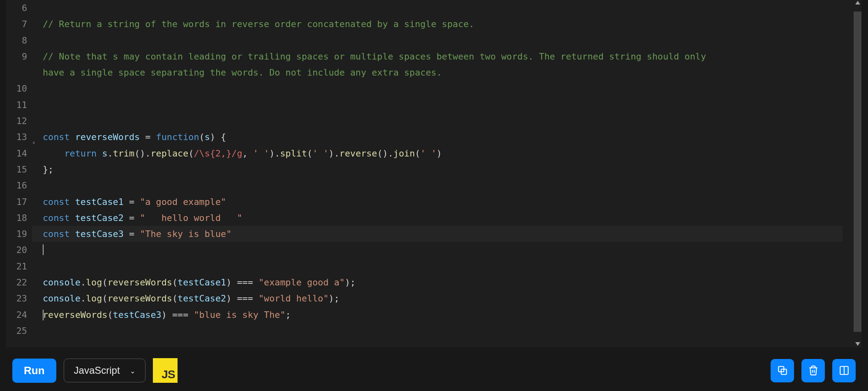 This screenshot has width=868, height=391. What do you see at coordinates (48, 169) in the screenshot?
I see `code-token: };` at bounding box center [48, 169].